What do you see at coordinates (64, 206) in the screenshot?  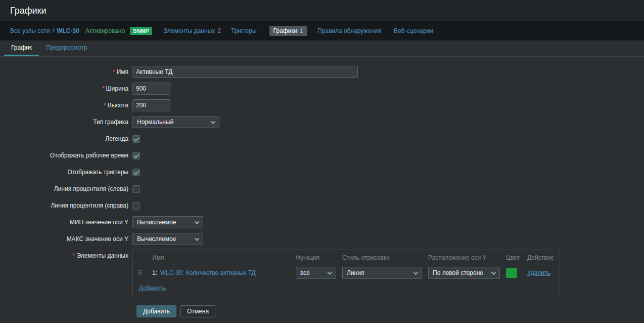 I see `percentile-right-label: Линия процентиля (справа)` at bounding box center [64, 206].